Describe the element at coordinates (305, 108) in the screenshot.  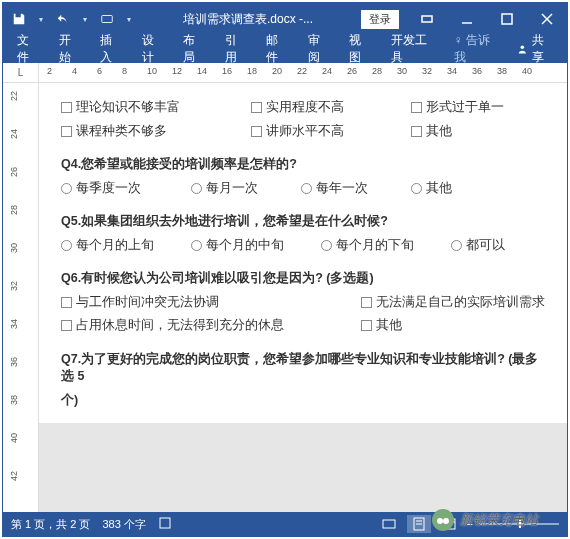
I see `option-label: 实用程度不高` at that location.